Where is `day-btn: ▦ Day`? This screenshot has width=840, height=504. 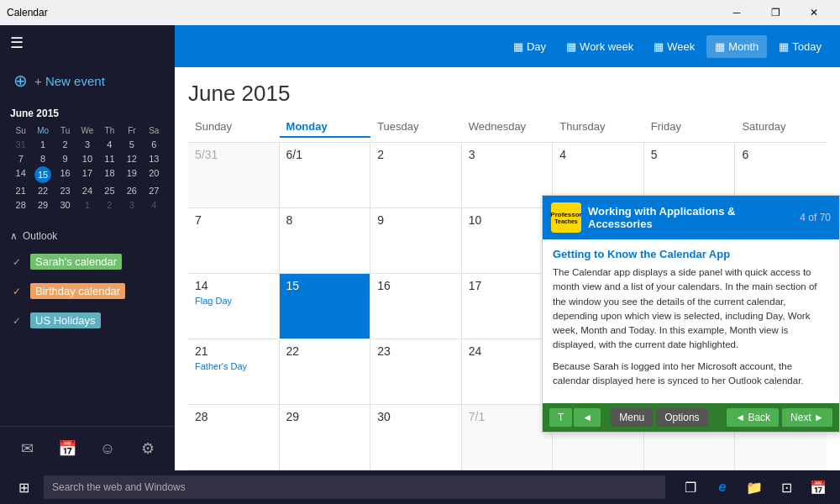 day-btn: ▦ Day is located at coordinates (529, 47).